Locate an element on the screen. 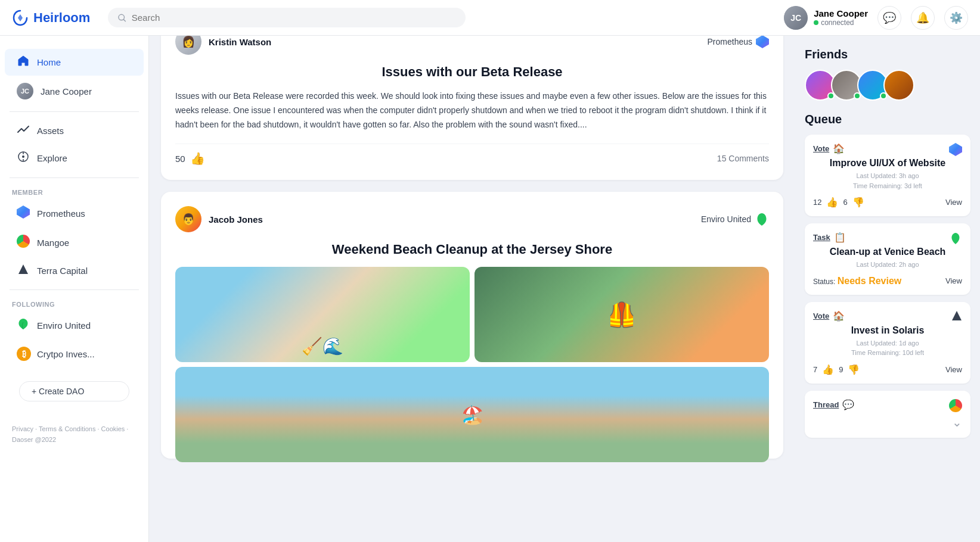  post-image-2-3: 🏖️ is located at coordinates (472, 415).